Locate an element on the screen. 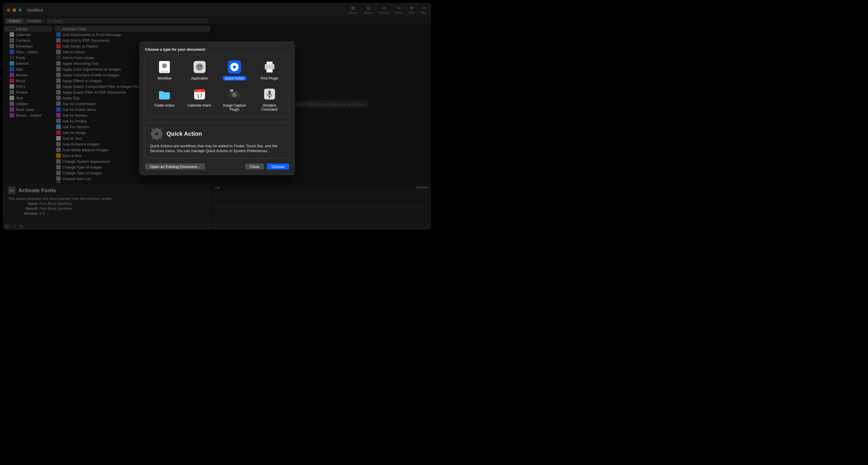 The width and height of the screenshot is (868, 465). action-item: Choose from List is located at coordinates (132, 179).